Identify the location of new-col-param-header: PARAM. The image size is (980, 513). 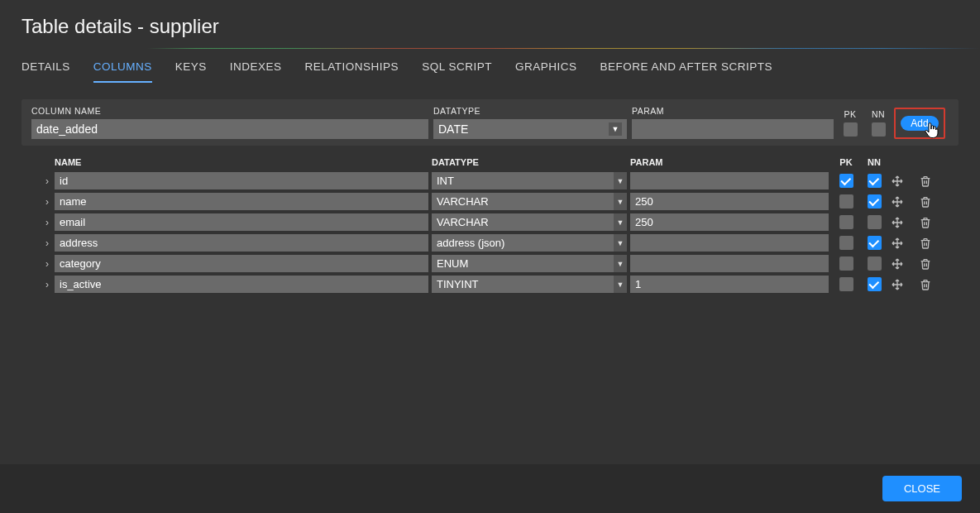
(733, 111).